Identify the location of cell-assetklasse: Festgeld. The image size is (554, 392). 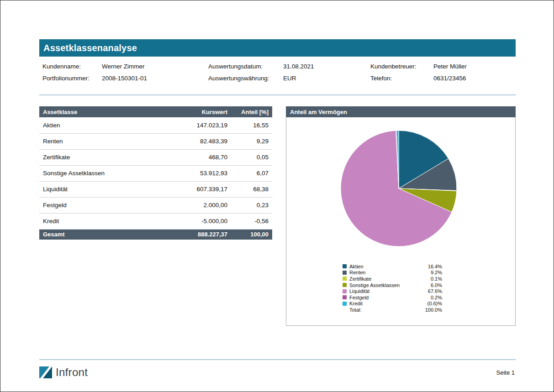
(90, 205).